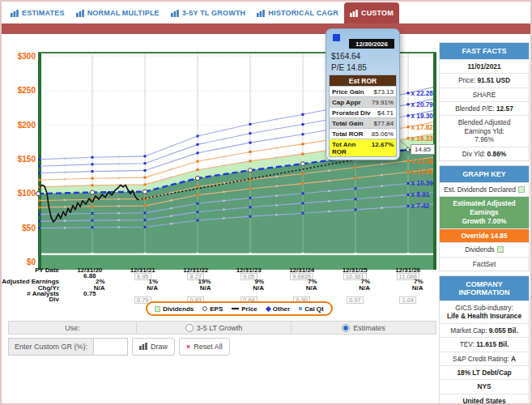 The width and height of the screenshot is (532, 405). Describe the element at coordinates (408, 300) in the screenshot. I see `fy-cell: 1.04` at that location.